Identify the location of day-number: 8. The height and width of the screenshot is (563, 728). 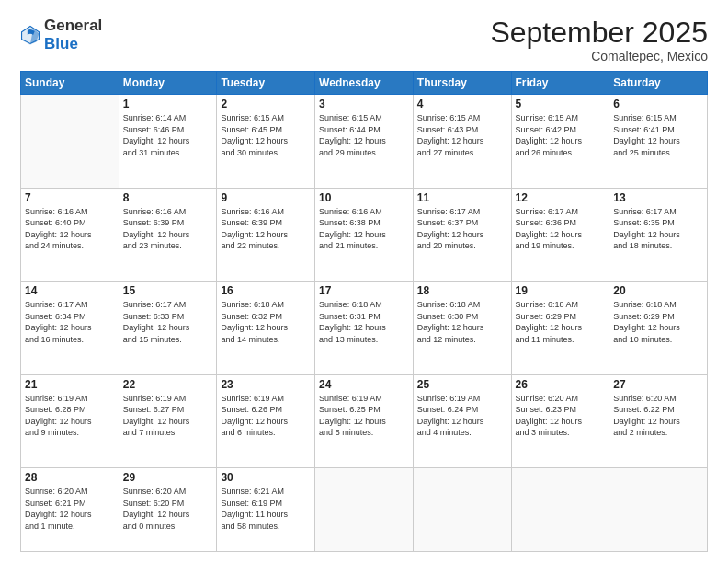
(168, 198).